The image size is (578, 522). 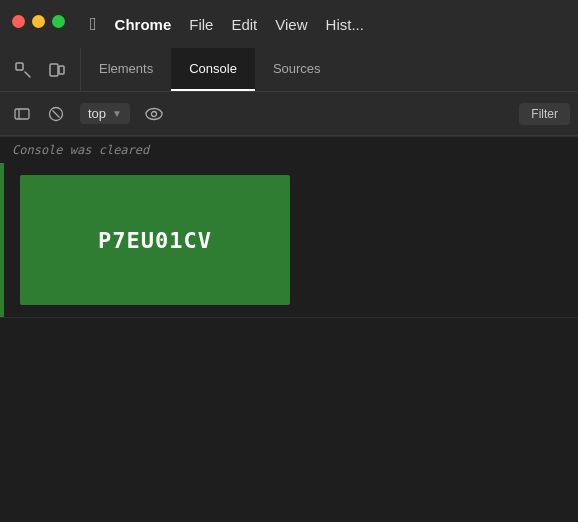 What do you see at coordinates (58, 22) in the screenshot?
I see `fullscreen-button` at bounding box center [58, 22].